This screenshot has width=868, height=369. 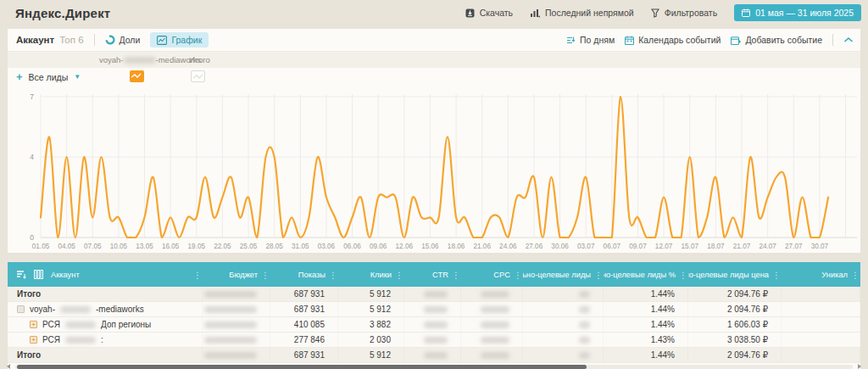 What do you see at coordinates (200, 59) in the screenshot?
I see `legend-total-column: Итого` at bounding box center [200, 59].